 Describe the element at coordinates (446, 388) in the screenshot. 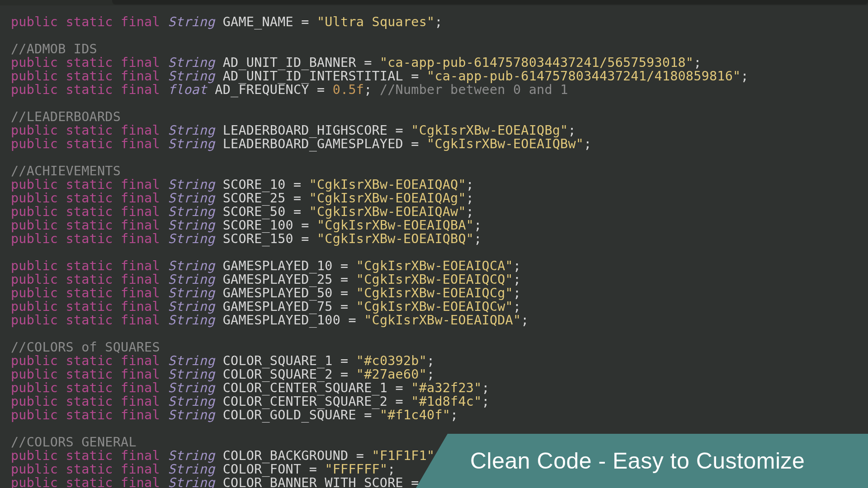

I see `code-literal: "#a32f23"` at that location.